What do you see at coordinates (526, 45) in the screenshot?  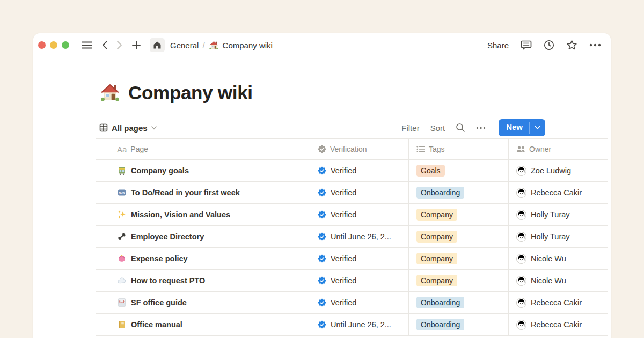 I see `comments-icon` at bounding box center [526, 45].